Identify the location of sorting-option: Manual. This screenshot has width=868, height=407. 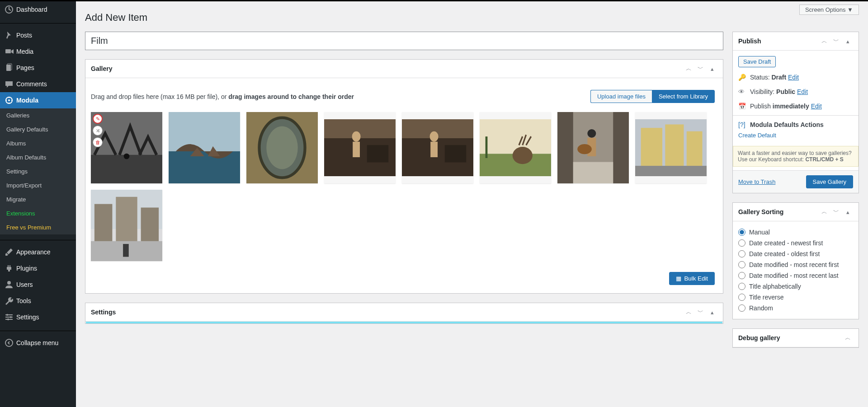
(796, 232).